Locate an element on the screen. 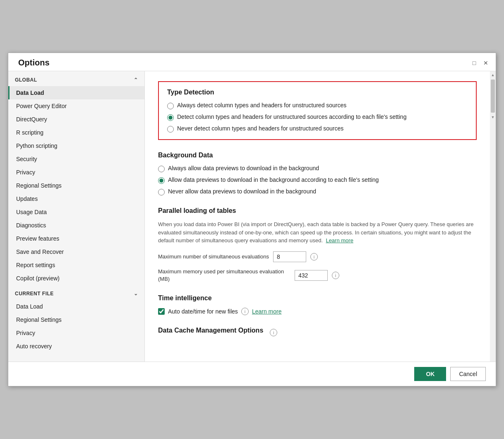  sidebar-item-regional-settings: Regional Settings is located at coordinates (76, 186).